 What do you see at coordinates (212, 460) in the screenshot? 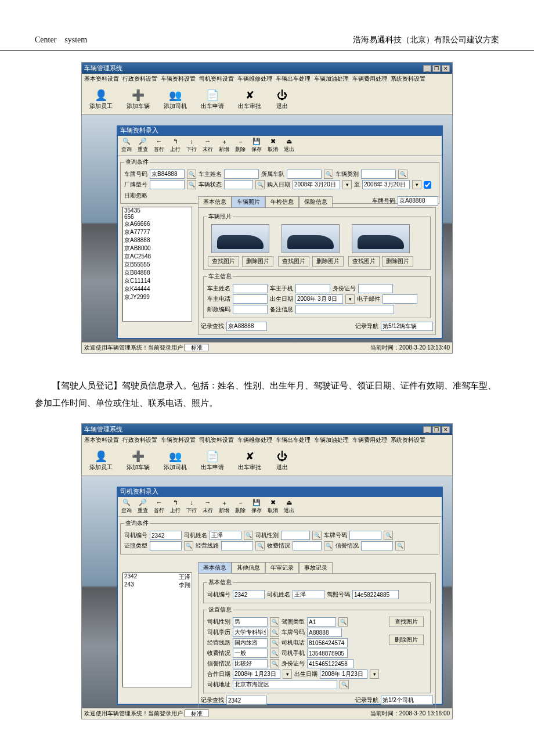
I see `toolbar-button: 📄出车申请` at bounding box center [212, 460].